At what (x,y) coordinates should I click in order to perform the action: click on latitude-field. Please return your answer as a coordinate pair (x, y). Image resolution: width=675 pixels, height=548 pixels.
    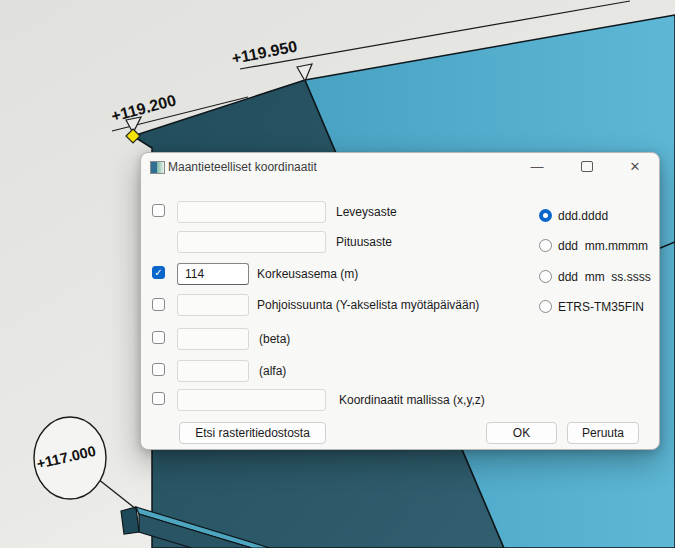
    Looking at the image, I should click on (252, 212).